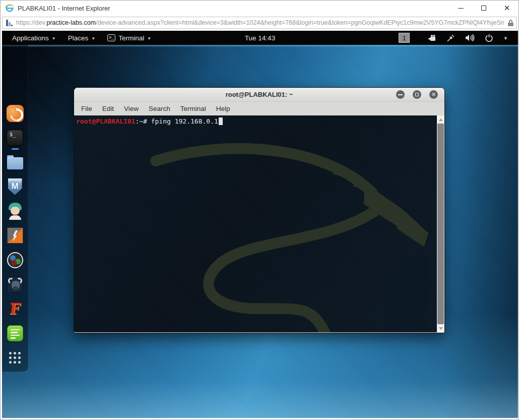  Describe the element at coordinates (507, 8) in the screenshot. I see `close-button: ✕` at that location.